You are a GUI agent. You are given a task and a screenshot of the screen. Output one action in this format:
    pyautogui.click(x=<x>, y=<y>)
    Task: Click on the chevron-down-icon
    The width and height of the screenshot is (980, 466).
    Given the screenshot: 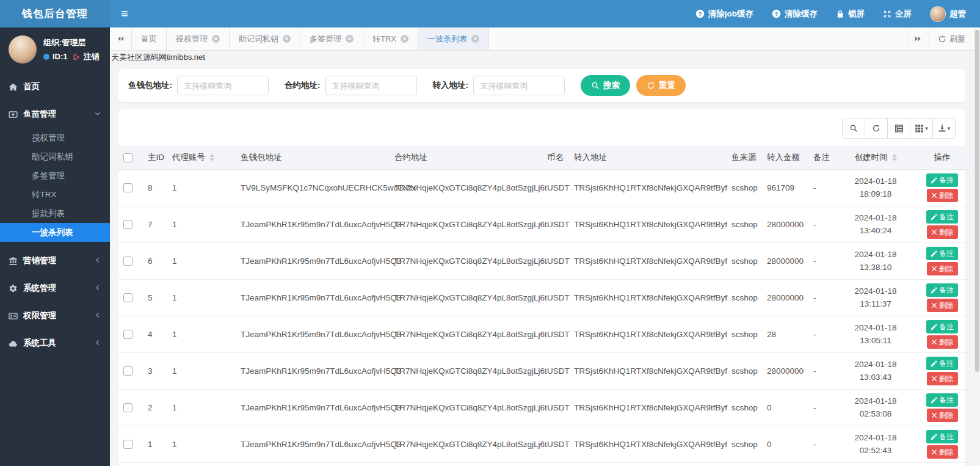 What is the action you would take?
    pyautogui.click(x=98, y=115)
    